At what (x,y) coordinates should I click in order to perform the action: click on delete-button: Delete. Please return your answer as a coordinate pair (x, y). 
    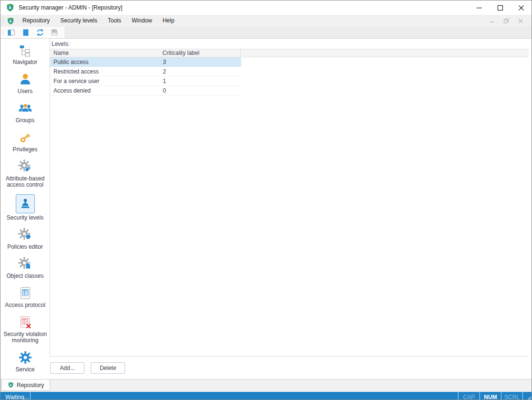
    Looking at the image, I should click on (108, 368).